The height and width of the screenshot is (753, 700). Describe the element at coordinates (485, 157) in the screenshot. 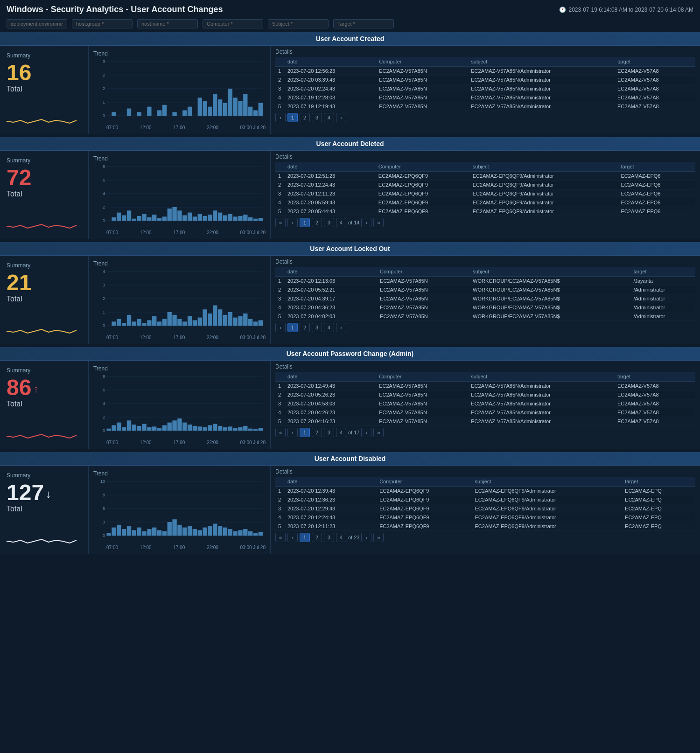

I see `details-label: Details` at that location.